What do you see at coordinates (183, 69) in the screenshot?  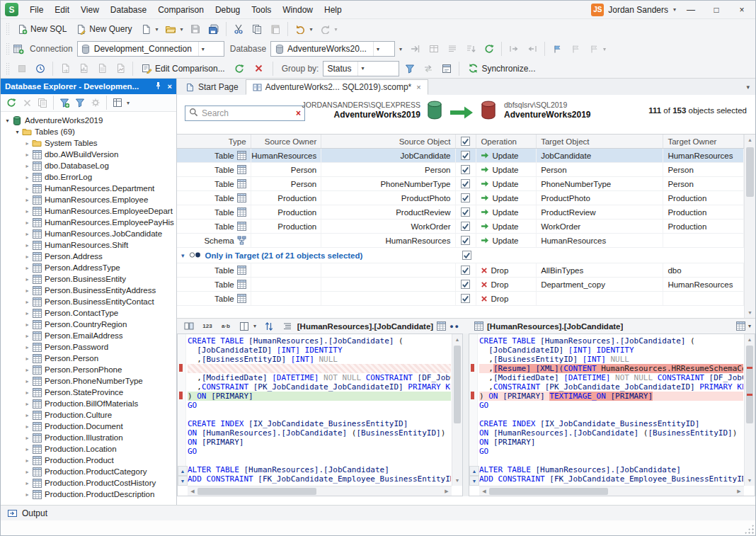 I see `edit-comparison-button: Edit Comparison...` at bounding box center [183, 69].